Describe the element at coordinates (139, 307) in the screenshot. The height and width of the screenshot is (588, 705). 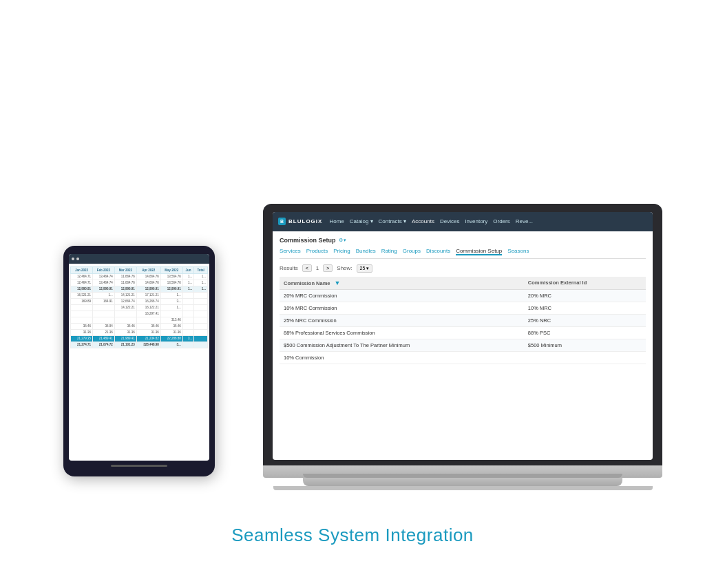
I see `tablet-table: Jan 2022 Feb 2022 Mar 2022 Apr 2022 May …` at that location.